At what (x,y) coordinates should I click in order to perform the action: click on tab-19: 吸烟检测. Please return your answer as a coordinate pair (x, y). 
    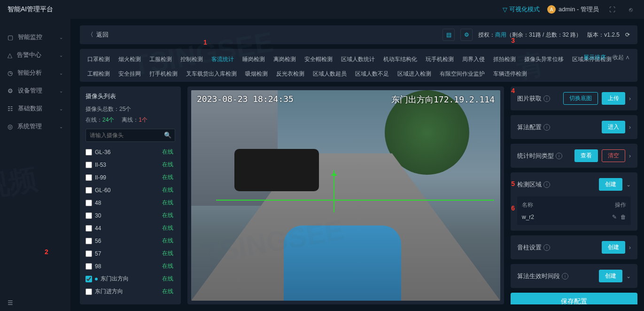
    Looking at the image, I should click on (256, 74).